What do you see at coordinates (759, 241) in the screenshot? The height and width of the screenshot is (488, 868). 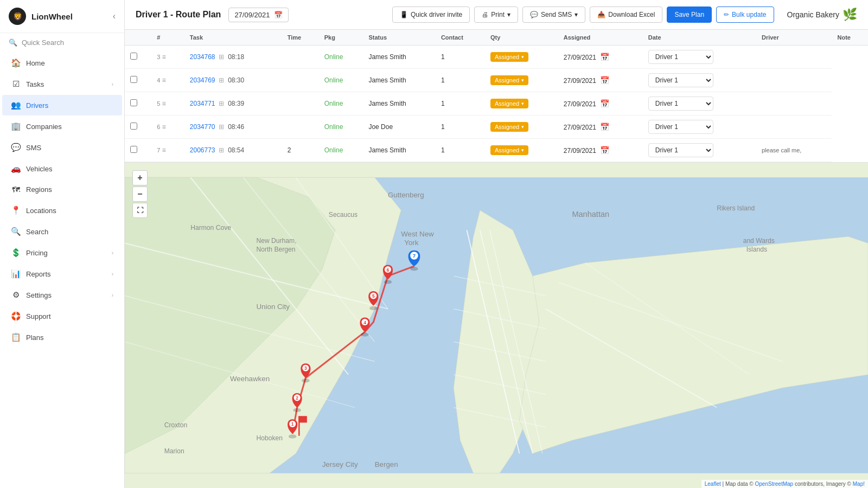 I see `svg-text: and Wards` at bounding box center [759, 241].